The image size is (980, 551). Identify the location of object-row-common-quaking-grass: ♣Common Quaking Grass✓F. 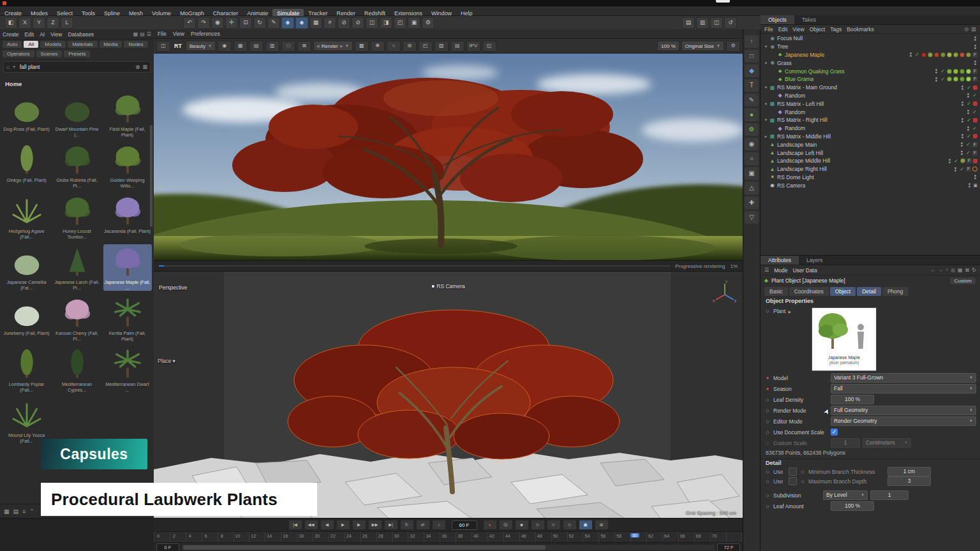
(870, 71).